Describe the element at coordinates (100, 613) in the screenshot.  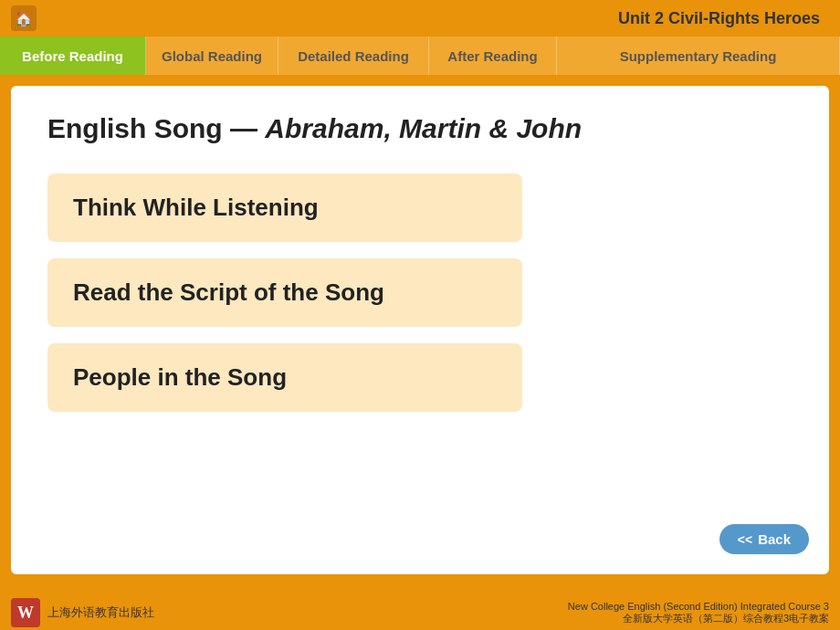
I see `publisher-name: 上海外语教育出版社` at that location.